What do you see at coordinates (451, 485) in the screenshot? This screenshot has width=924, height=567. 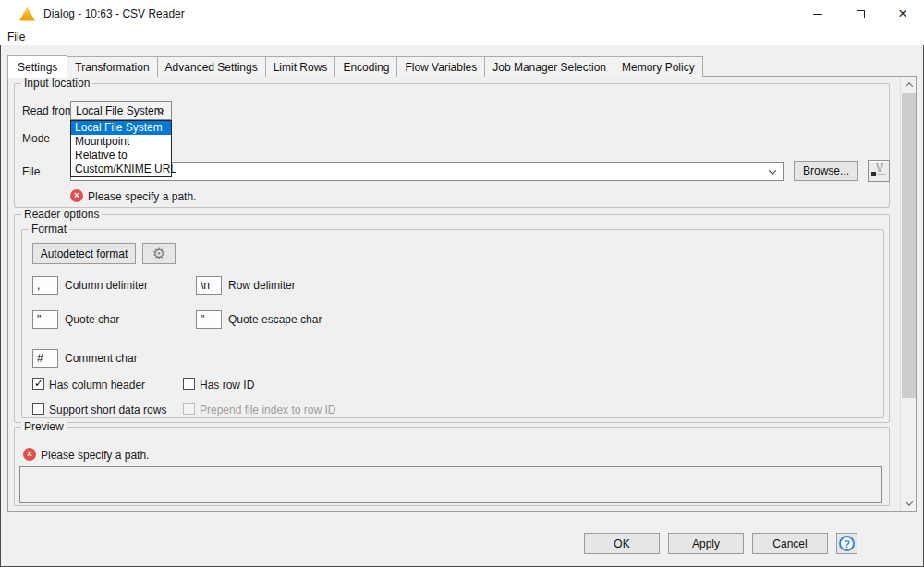 I see `preview-table-area` at bounding box center [451, 485].